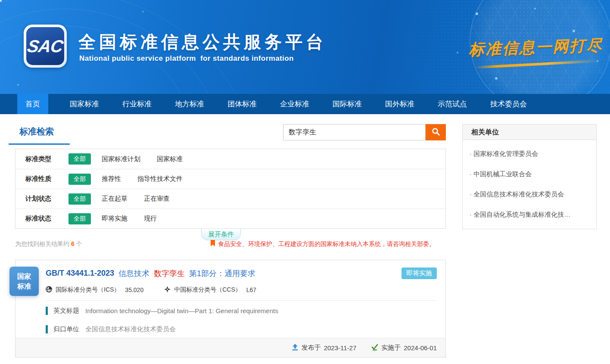  What do you see at coordinates (214, 244) in the screenshot?
I see `bookmark-icon` at bounding box center [214, 244].